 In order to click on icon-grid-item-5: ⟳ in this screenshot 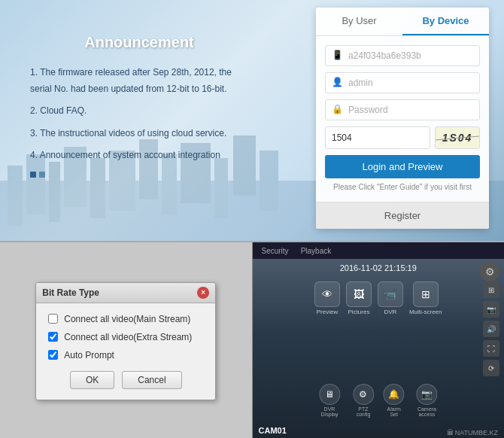, I will do `click(491, 368)`.